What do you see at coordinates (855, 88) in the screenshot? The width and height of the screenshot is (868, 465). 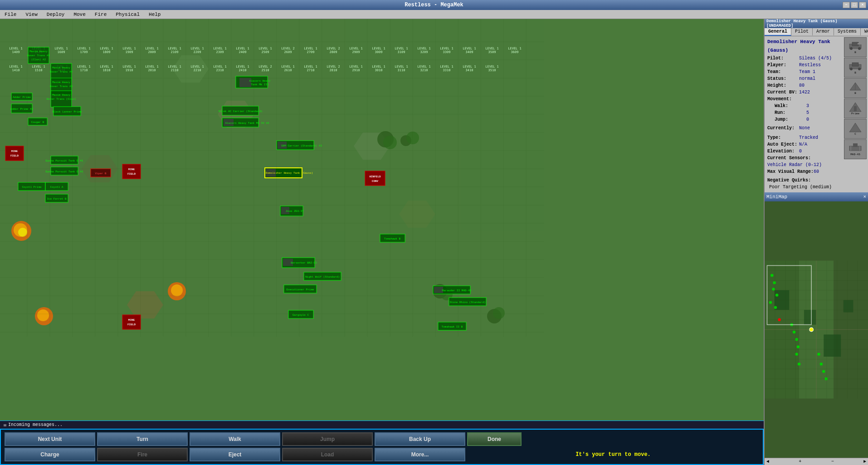 I see `unit-thumb-b3: B` at bounding box center [855, 88].